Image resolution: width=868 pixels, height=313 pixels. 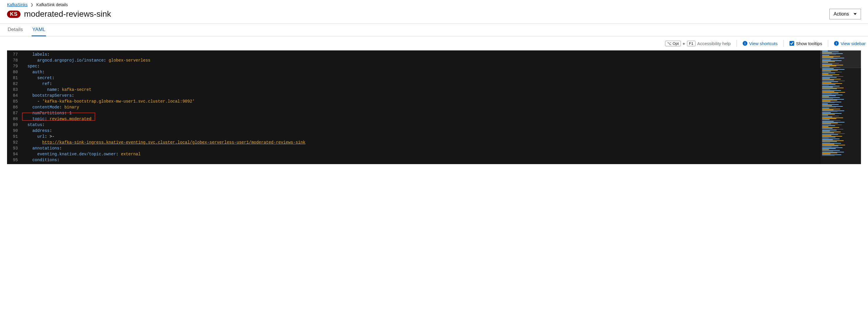 What do you see at coordinates (421, 125) in the screenshot?
I see `code-line: status:` at bounding box center [421, 125].